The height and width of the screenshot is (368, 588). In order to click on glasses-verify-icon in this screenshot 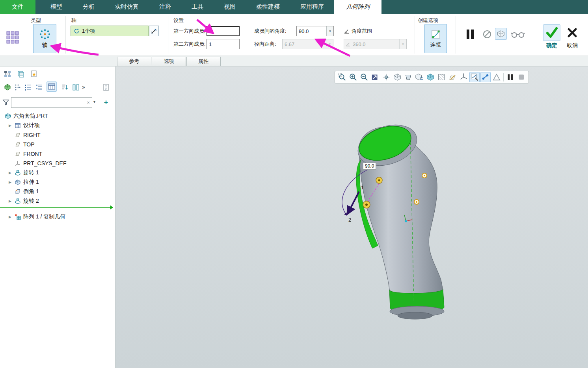, I will do `click(518, 35)`.